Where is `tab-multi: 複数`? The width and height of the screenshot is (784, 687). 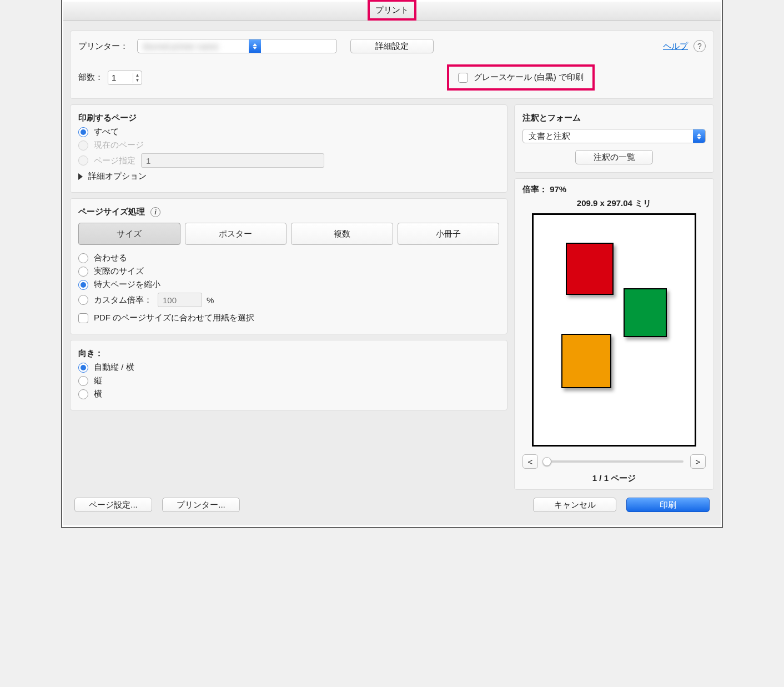 tab-multi: 複数 is located at coordinates (342, 234).